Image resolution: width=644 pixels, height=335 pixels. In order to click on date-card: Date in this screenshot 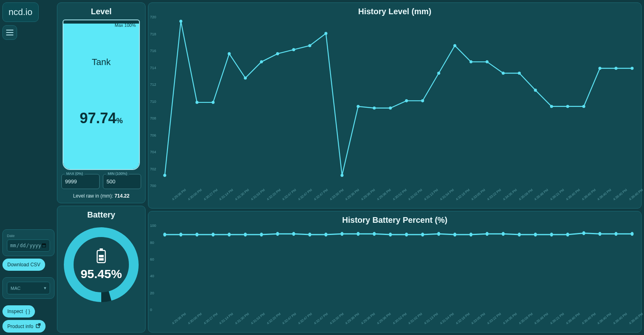, I will do `click(28, 243)`.